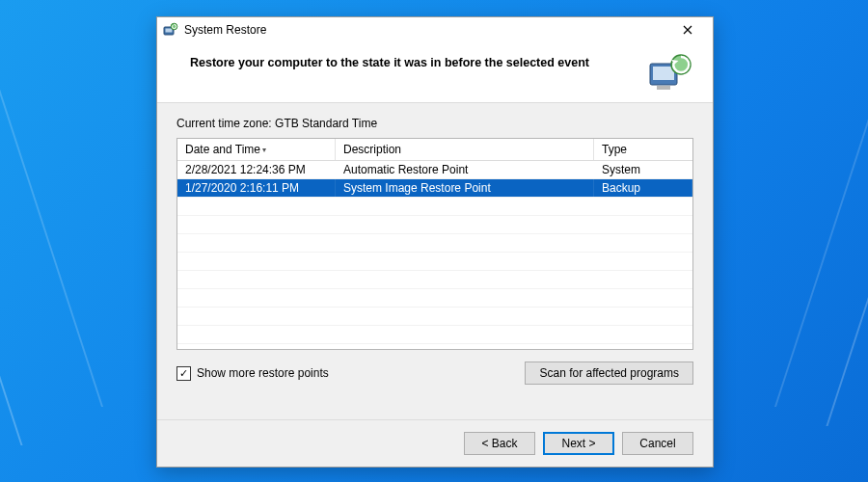 Image resolution: width=868 pixels, height=482 pixels. What do you see at coordinates (257, 188) in the screenshot?
I see `cell-date: 1/27/2020 2:16:11 PM` at bounding box center [257, 188].